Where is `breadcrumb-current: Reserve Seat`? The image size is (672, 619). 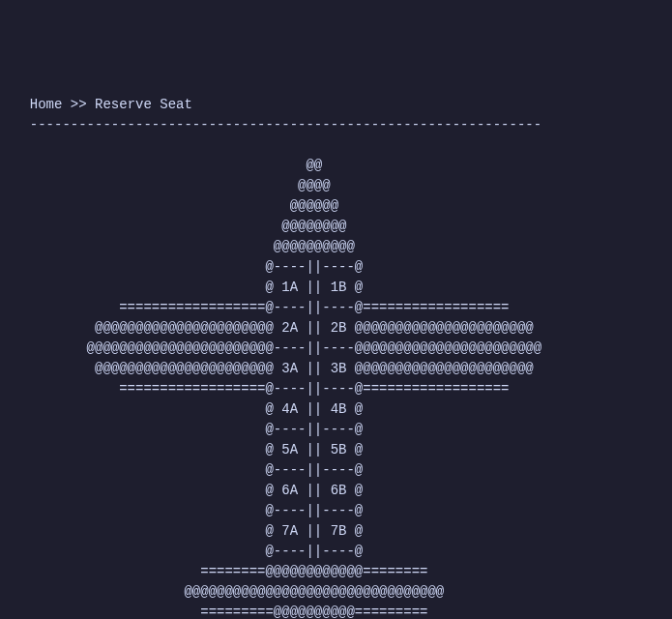 breadcrumb-current: Reserve Seat is located at coordinates (143, 104).